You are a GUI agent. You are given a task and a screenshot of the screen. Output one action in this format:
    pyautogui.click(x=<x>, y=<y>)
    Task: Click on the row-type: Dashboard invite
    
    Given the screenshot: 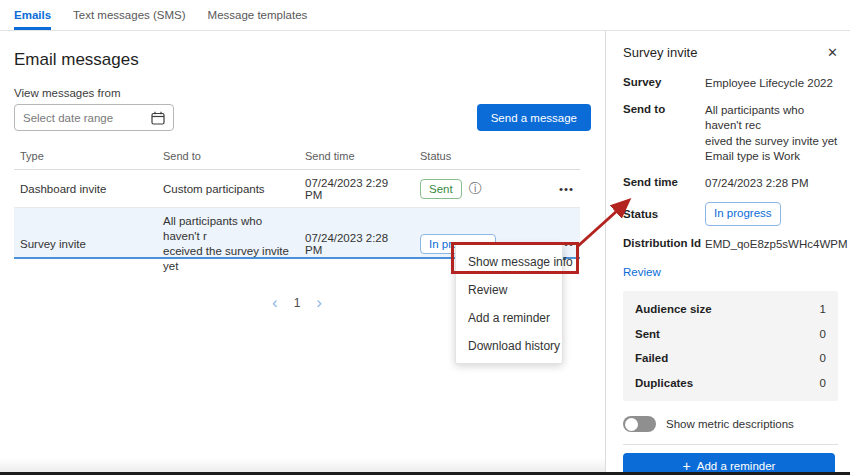 What is the action you would take?
    pyautogui.click(x=86, y=189)
    